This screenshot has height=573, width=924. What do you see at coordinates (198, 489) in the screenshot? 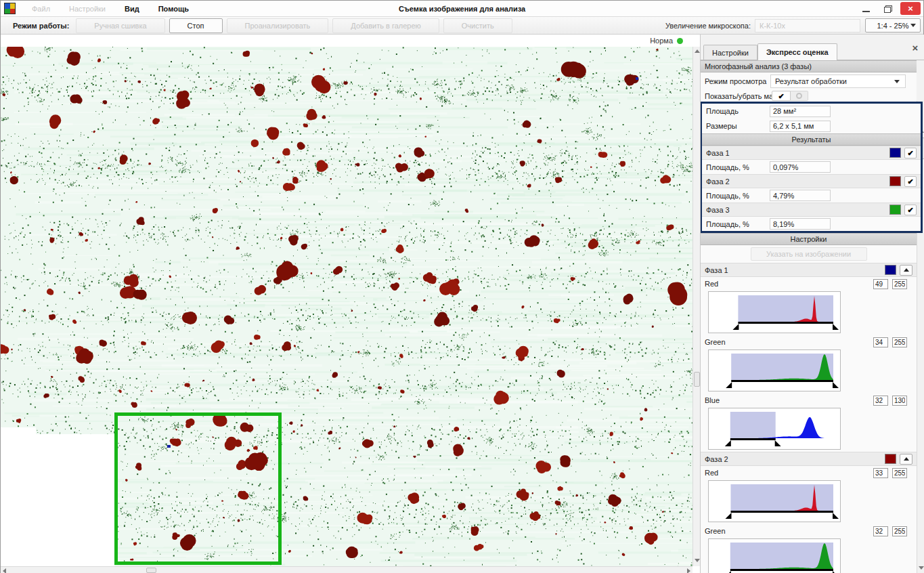
I see `selection-rectangle` at bounding box center [198, 489].